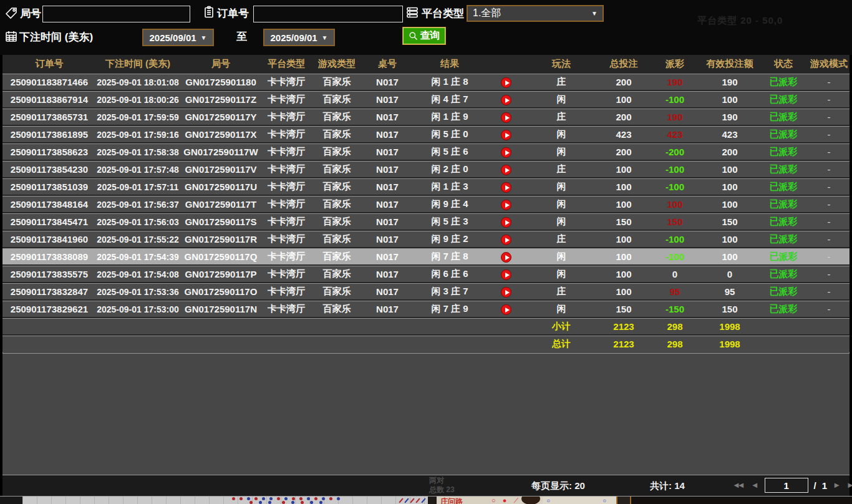 This screenshot has height=504, width=852. Describe the element at coordinates (426, 291) in the screenshot. I see `table-row: 250901173832847 2025-09-01 17:53:36 GN01…` at that location.